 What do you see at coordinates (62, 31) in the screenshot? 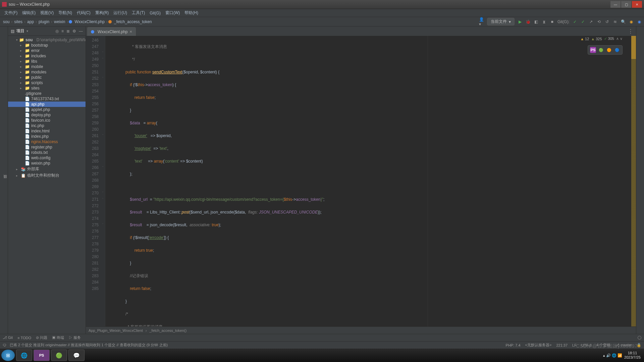
I see `expand-all-icon: ≡` at bounding box center [62, 31].